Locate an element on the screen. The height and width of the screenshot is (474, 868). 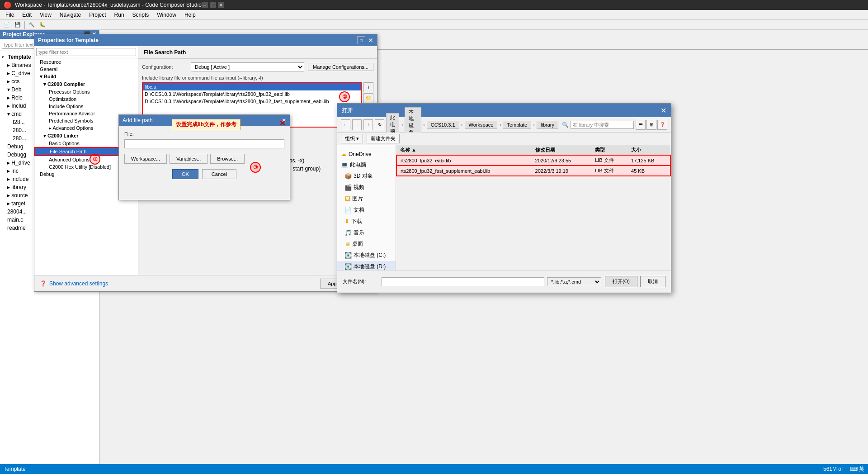
menu-window: Window is located at coordinates (166, 15).